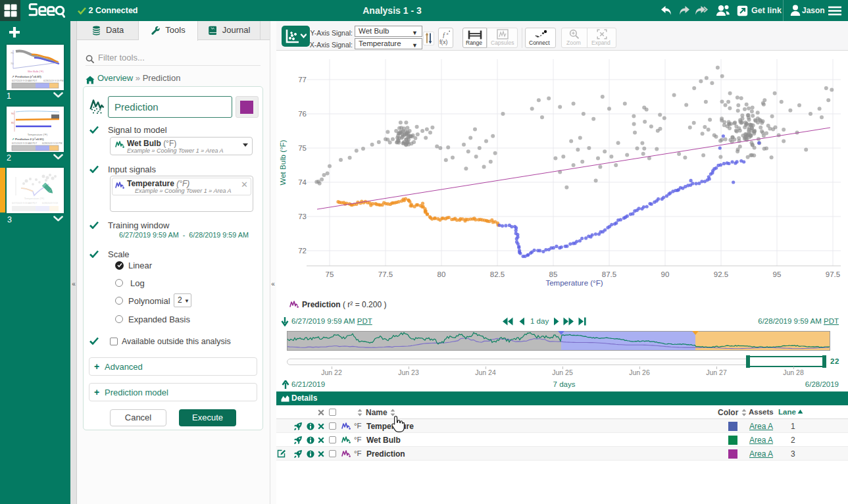 The width and height of the screenshot is (848, 504). I want to click on svg-text: ↗ Prediction (r²=0.87), so click(26, 76).